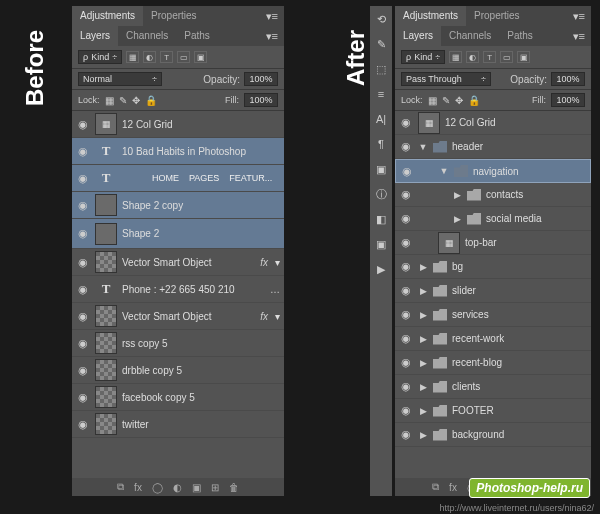 The image size is (600, 514). I want to click on tool-icon: A|, so click(381, 119).